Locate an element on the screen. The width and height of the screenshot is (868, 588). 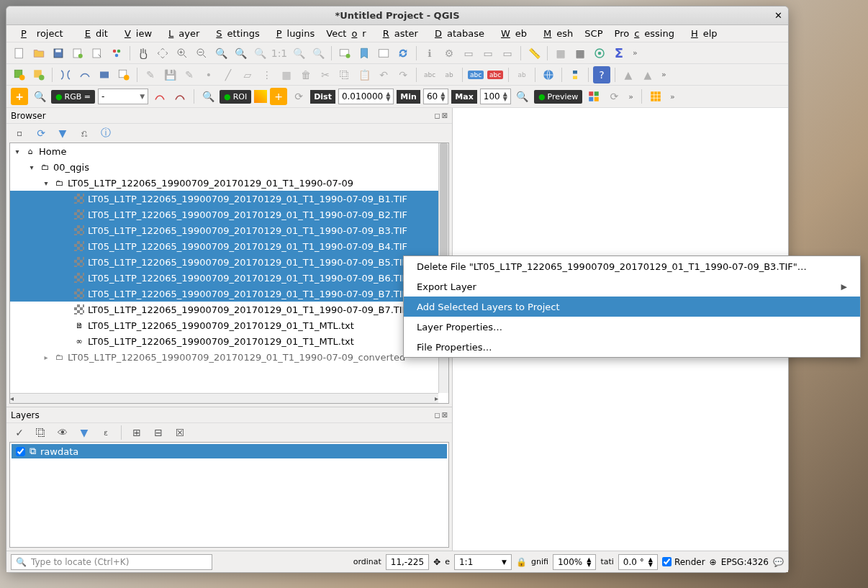
menu-settings: Settings is located at coordinates (235, 33).